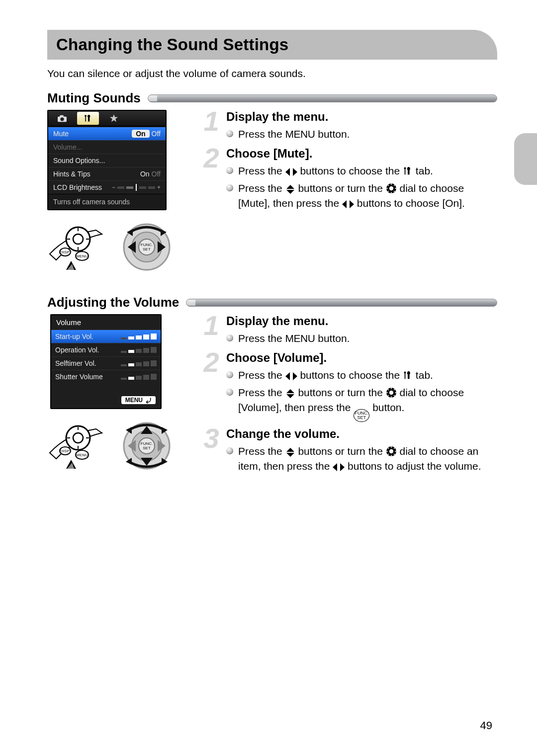 Image resolution: width=537 pixels, height=756 pixels. I want to click on mute-left-column: Mute On Off Volume... Sound Options... H…, so click(117, 192).